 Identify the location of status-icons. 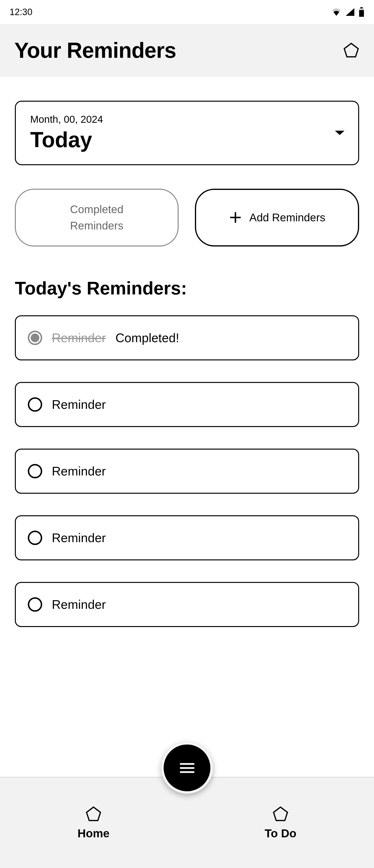
(348, 12).